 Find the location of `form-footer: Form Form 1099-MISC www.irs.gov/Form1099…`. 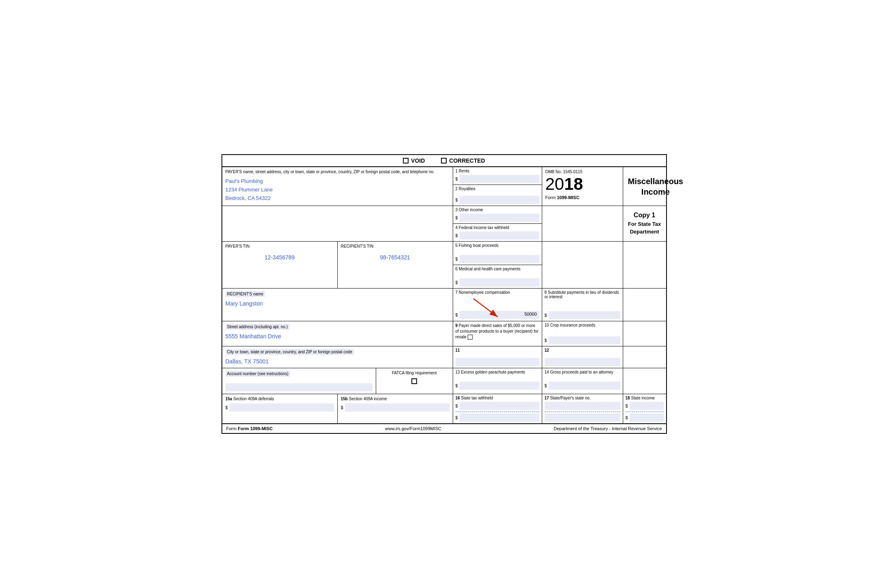

form-footer: Form Form 1099-MISC www.irs.gov/Form1099… is located at coordinates (444, 428).